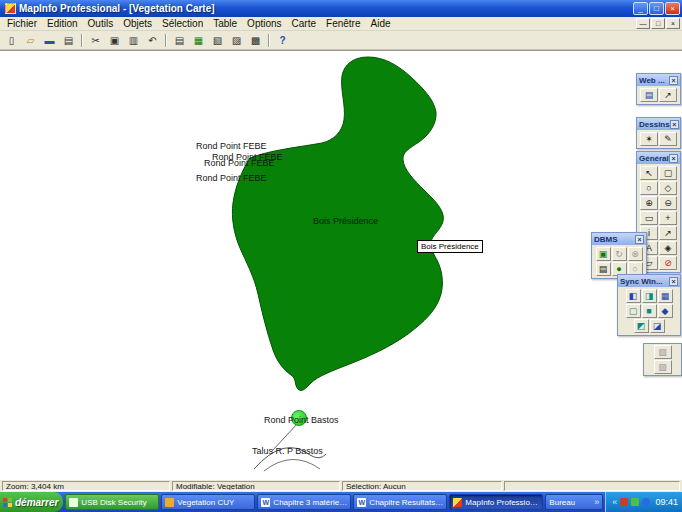 This screenshot has height=512, width=682. I want to click on status-selection: Sélection: Aucun, so click(422, 486).